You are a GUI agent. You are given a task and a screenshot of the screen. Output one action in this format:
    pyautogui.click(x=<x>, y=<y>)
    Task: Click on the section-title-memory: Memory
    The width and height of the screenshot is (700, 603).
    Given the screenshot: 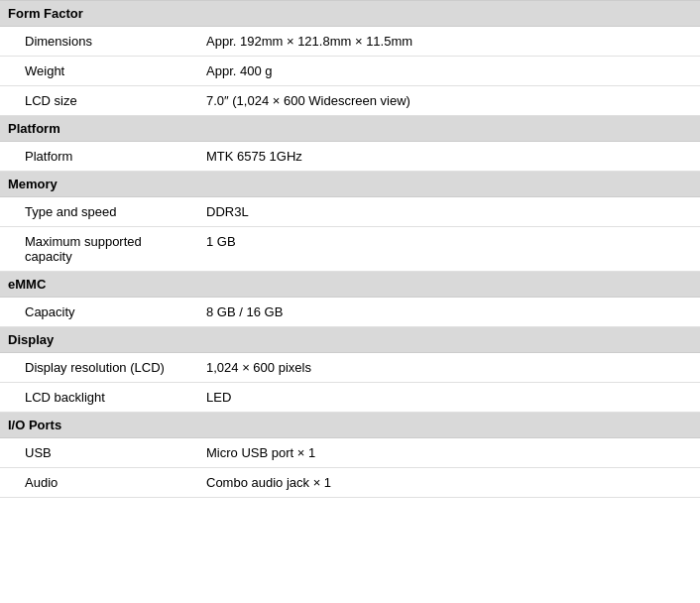 What is the action you would take?
    pyautogui.click(x=350, y=184)
    